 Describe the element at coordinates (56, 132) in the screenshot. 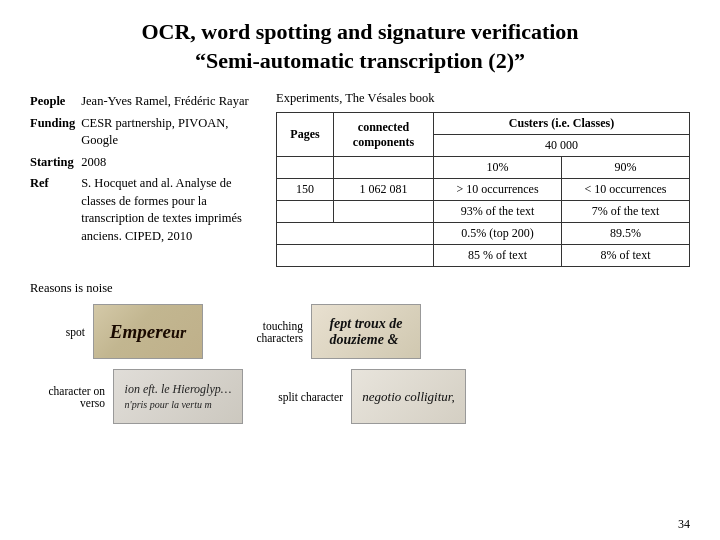

I see `label-funding: Funding` at that location.